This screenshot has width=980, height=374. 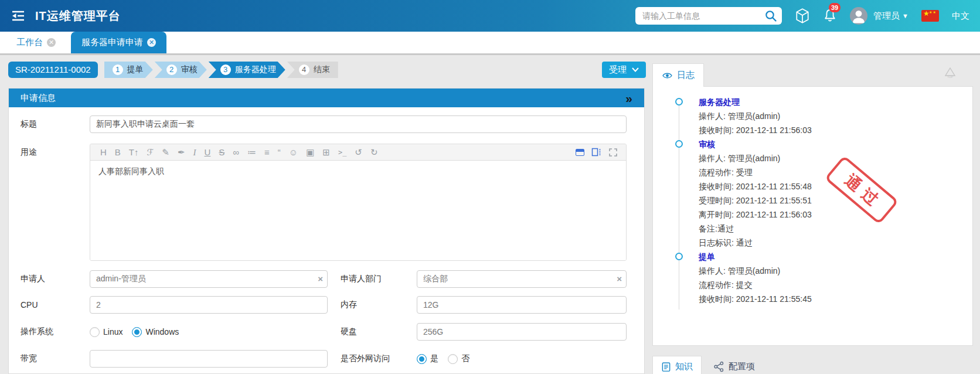 What do you see at coordinates (209, 332) in the screenshot?
I see `os-radio-group: LinuxWindows` at bounding box center [209, 332].